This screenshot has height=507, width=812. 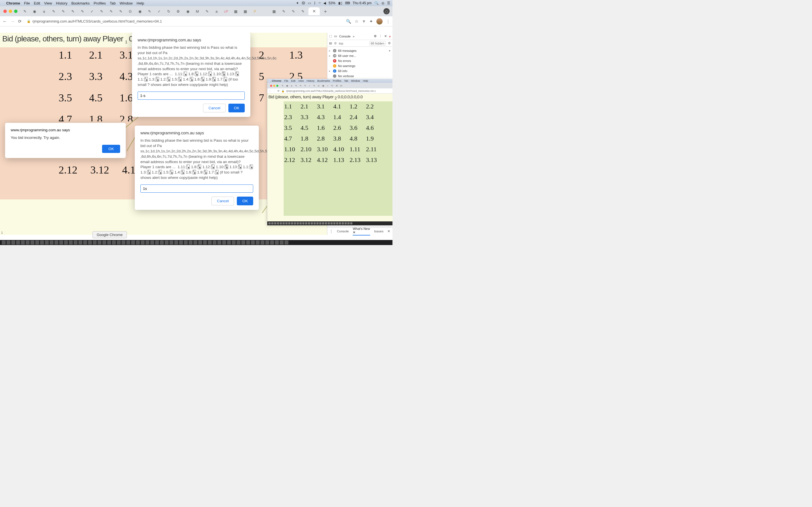 I want to click on menu-window: Window, so click(x=126, y=3).